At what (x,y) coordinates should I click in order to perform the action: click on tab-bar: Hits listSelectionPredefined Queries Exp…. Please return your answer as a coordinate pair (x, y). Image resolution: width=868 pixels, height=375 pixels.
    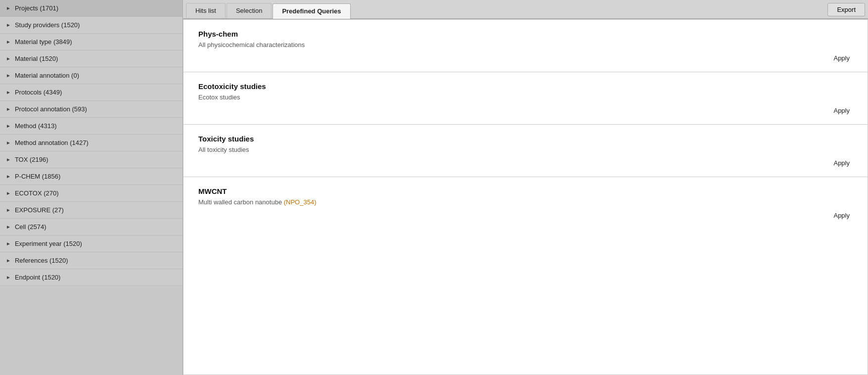
    Looking at the image, I should click on (525, 10).